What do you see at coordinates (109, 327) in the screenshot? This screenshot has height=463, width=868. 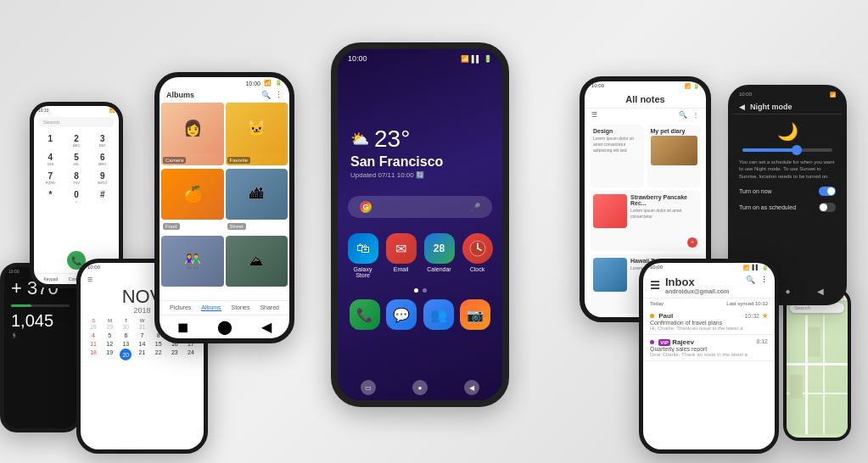 I see `cal-day-29prev: 29` at bounding box center [109, 327].